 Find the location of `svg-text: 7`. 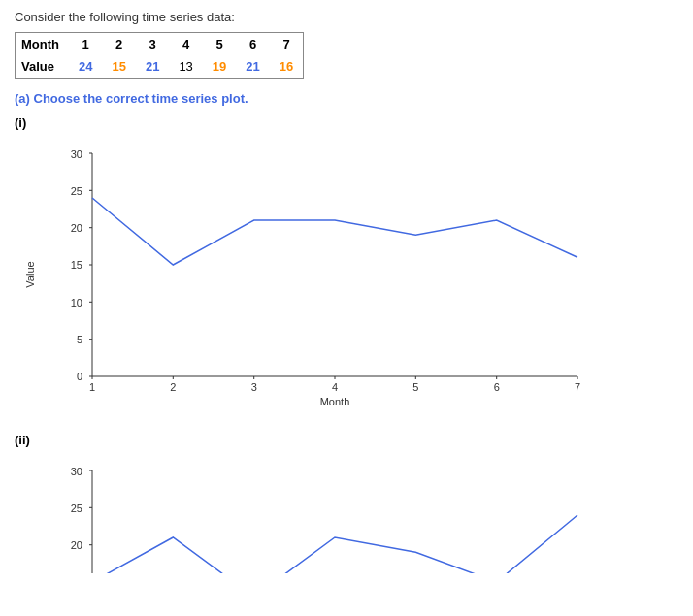

svg-text: 7 is located at coordinates (578, 387).